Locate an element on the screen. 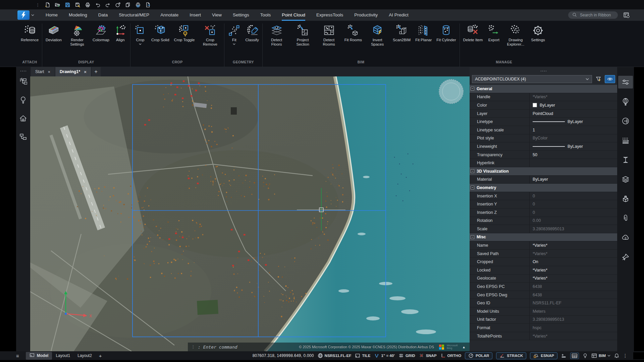 This screenshot has height=362, width=644. grid-toggle: GRID is located at coordinates (407, 356).